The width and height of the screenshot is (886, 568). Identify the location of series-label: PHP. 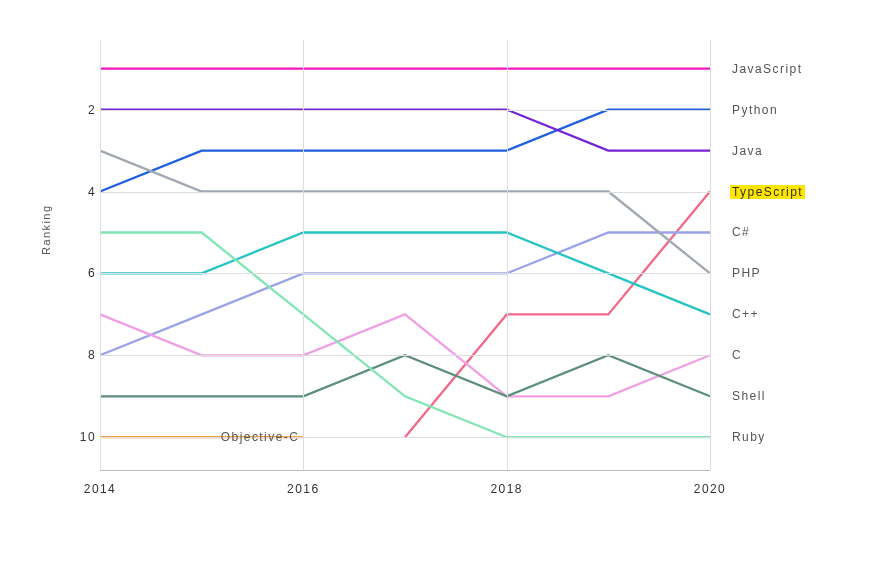
(746, 273).